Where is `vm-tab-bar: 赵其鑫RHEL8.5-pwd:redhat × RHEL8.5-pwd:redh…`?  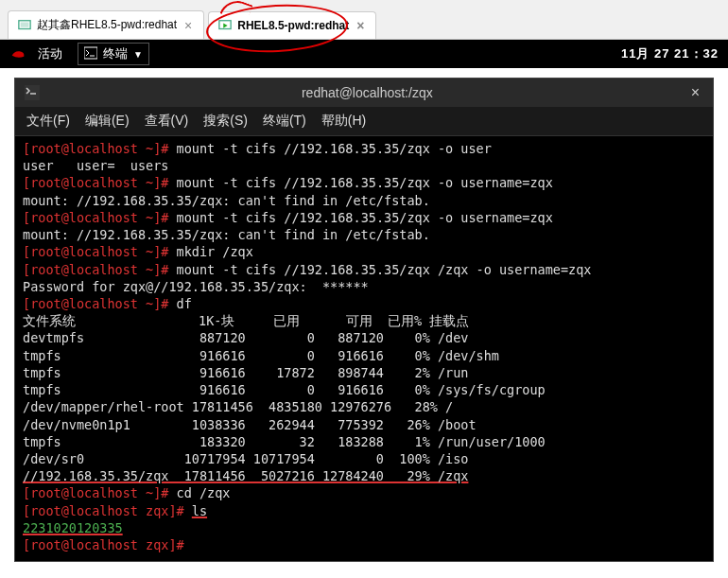 vm-tab-bar: 赵其鑫RHEL8.5-pwd:redhat × RHEL8.5-pwd:redh… is located at coordinates (364, 20).